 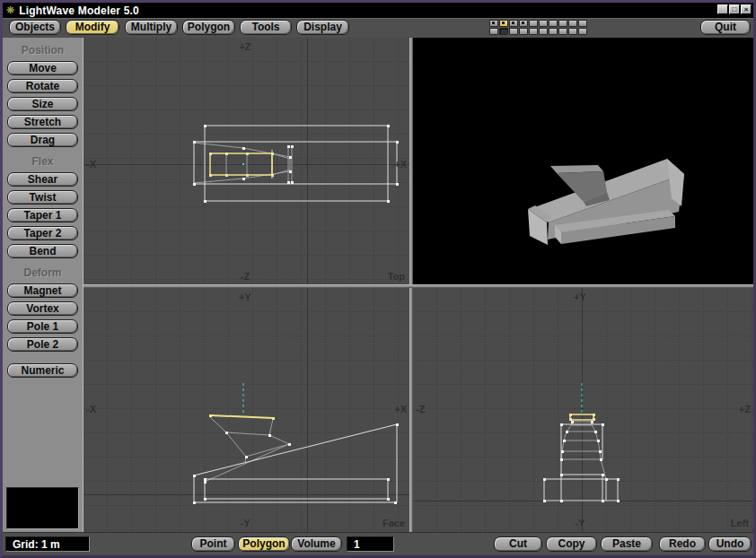 I want to click on tool-magnet: Magnet, so click(x=43, y=291).